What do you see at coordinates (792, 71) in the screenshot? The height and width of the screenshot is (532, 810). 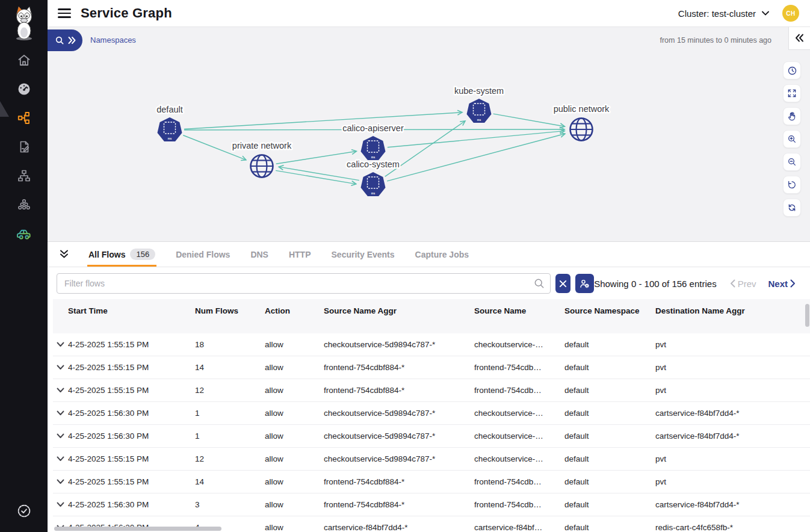 I see `clock-icon` at bounding box center [792, 71].